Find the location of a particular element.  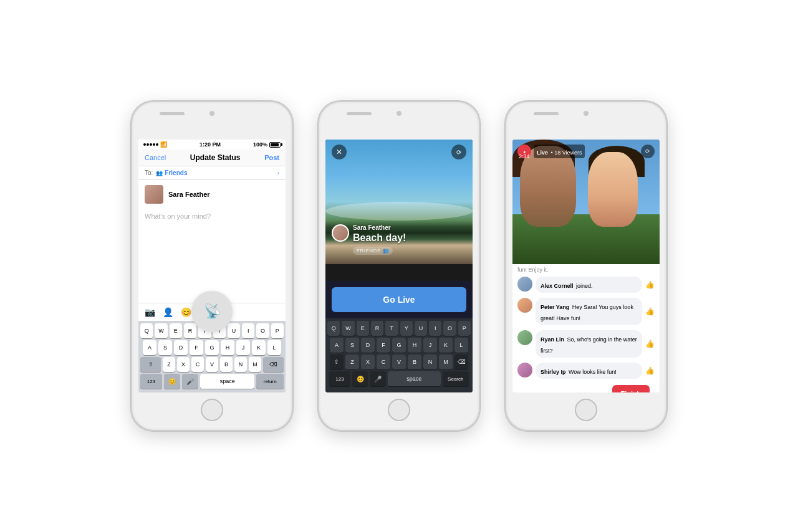

key-m: M is located at coordinates (255, 364).